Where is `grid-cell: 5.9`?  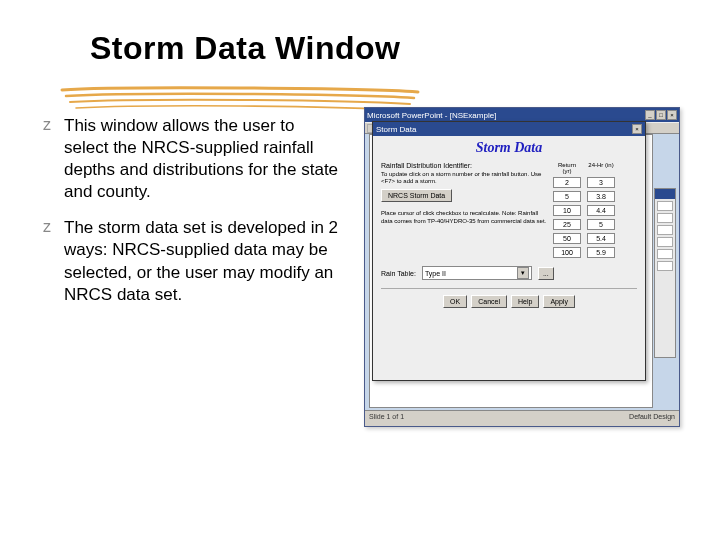
grid-cell: 5.9 is located at coordinates (601, 252).